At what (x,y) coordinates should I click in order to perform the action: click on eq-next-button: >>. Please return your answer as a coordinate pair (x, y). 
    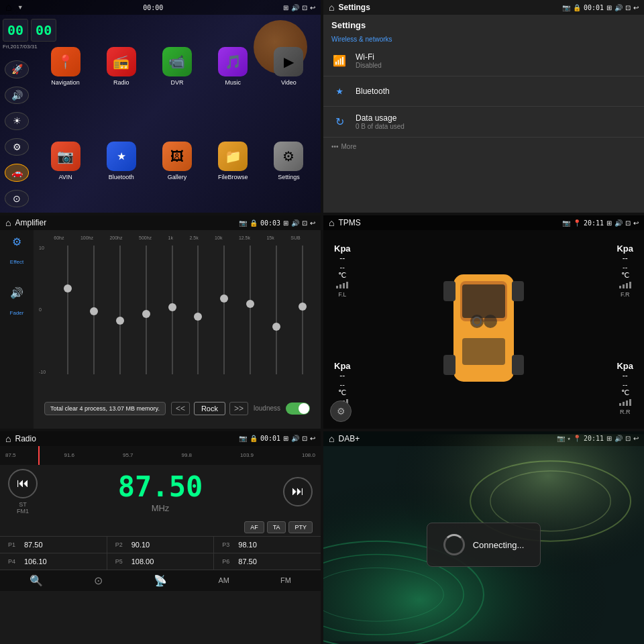
    Looking at the image, I should click on (239, 409).